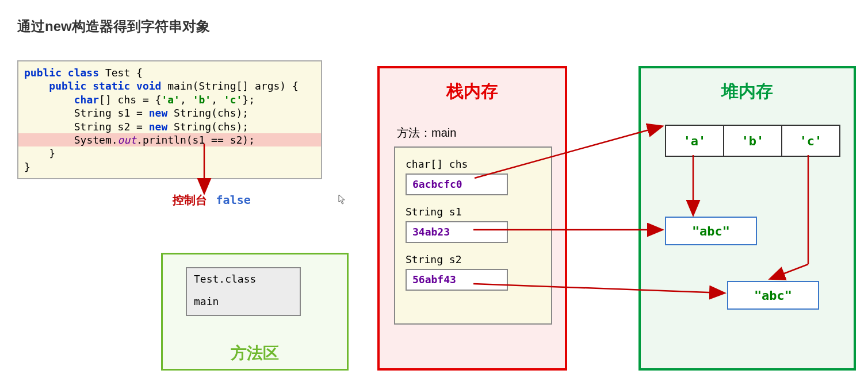 The height and width of the screenshot is (378, 868). What do you see at coordinates (112, 113) in the screenshot?
I see `code-text: String s1 =` at bounding box center [112, 113].